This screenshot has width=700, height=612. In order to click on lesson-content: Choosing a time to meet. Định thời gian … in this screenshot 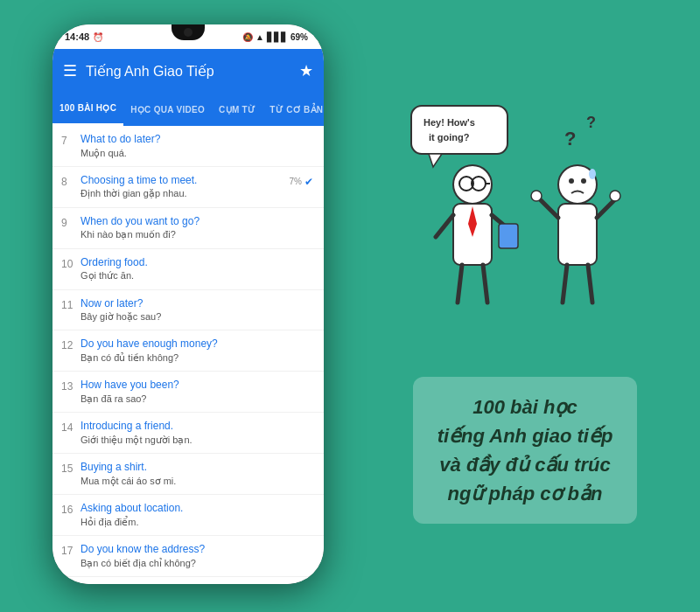, I will do `click(186, 187)`.